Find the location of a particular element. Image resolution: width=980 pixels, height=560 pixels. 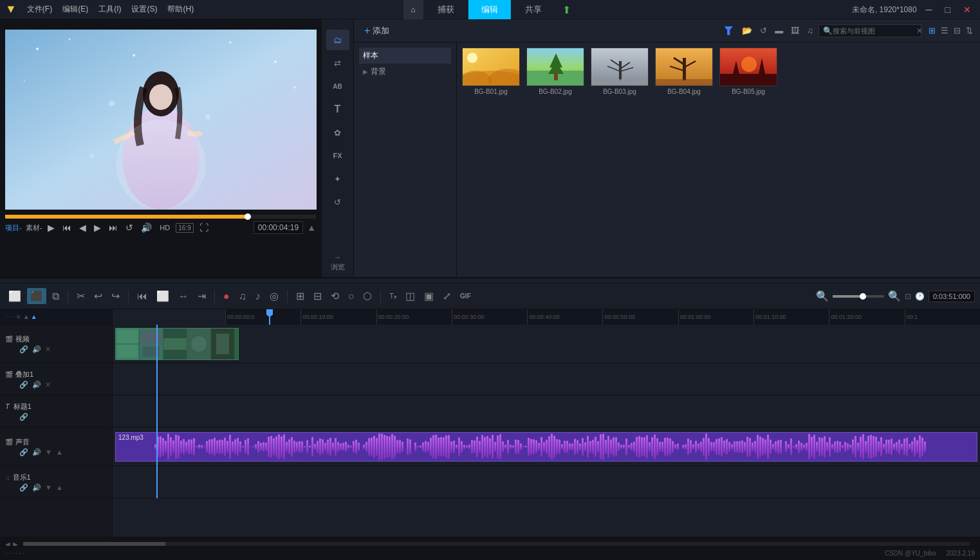

overlay-audio-icon: 🔊 is located at coordinates (37, 384).